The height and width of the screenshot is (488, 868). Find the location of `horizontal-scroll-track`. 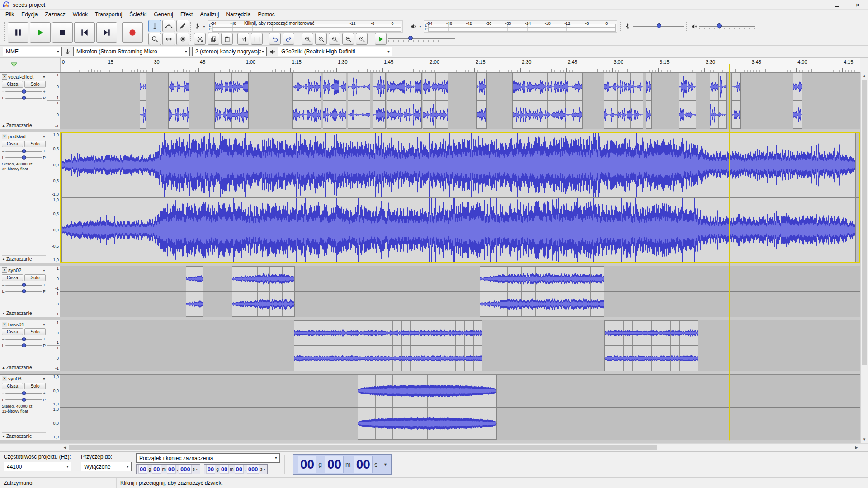

horizontal-scroll-track is located at coordinates (461, 447).